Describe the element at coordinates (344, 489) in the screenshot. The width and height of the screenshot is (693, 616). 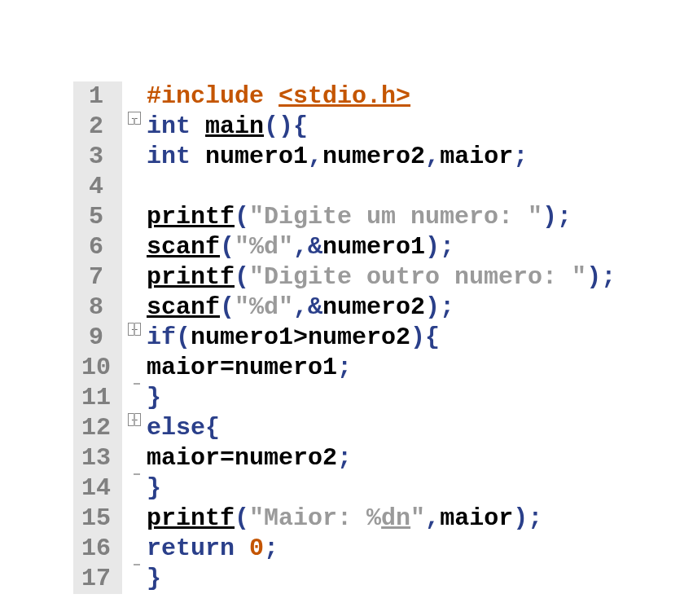
I see `code-line: 14}` at that location.